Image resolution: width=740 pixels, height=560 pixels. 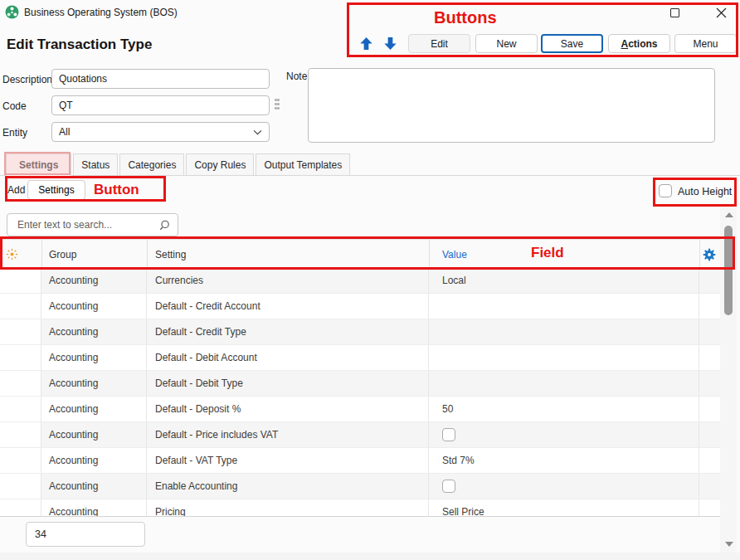 What do you see at coordinates (164, 226) in the screenshot?
I see `search-icon` at bounding box center [164, 226].